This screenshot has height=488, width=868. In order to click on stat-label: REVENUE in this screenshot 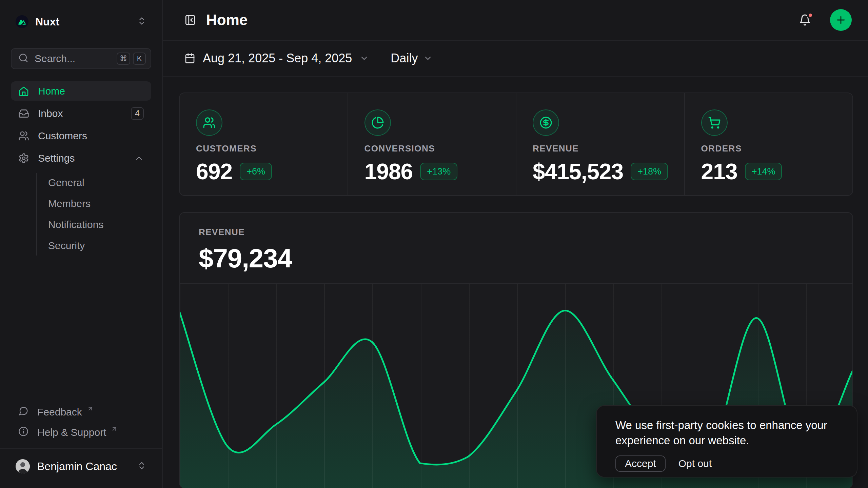, I will do `click(608, 148)`.